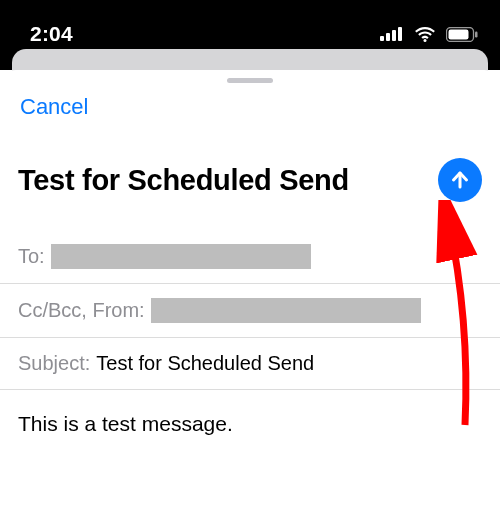 The height and width of the screenshot is (505, 500). Describe the element at coordinates (250, 180) in the screenshot. I see `title-row: Test for Scheduled Send` at that location.